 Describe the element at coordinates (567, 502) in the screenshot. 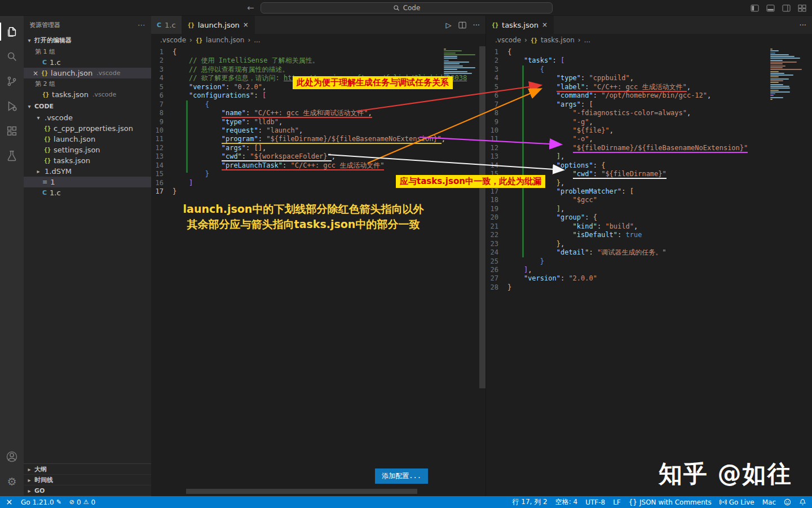

I see `indentation-item: 空格: 4` at that location.